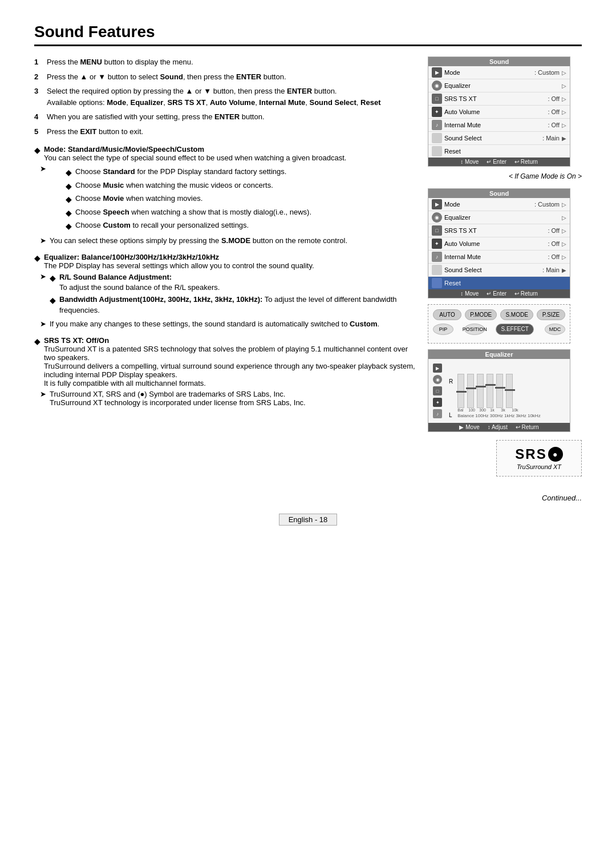  Describe the element at coordinates (539, 458) in the screenshot. I see `srs-box: SRS ● TruSurround XT` at that location.